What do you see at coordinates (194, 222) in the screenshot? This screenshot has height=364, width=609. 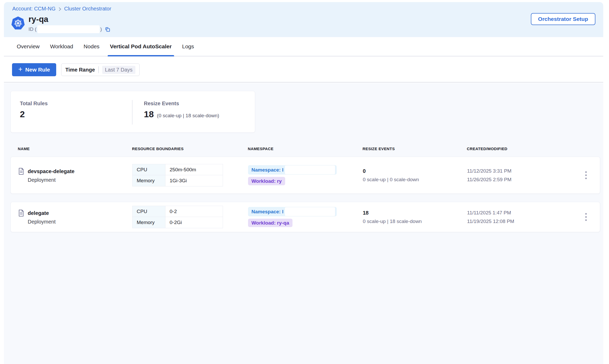 I see `memory-value: 0-2Gi` at bounding box center [194, 222].